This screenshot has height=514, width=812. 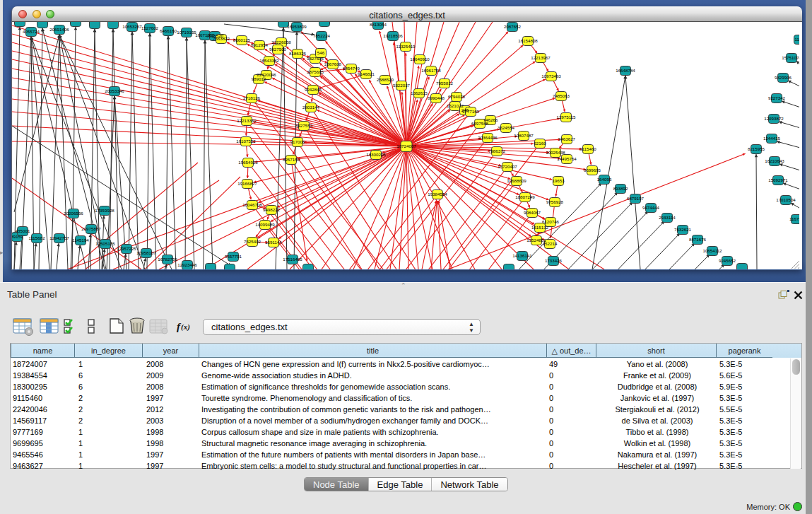 What do you see at coordinates (567, 139) in the screenshot?
I see `svg-text: 9463627` at bounding box center [567, 139].